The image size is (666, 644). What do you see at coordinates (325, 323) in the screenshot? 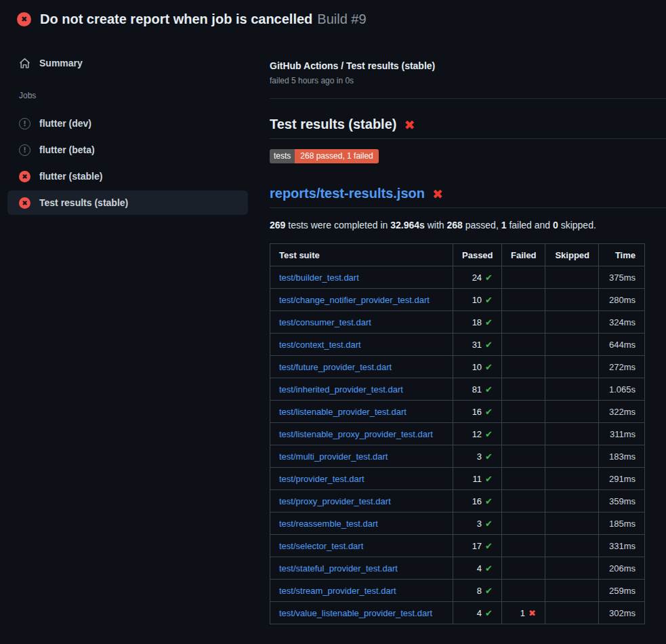
I see `test-suite-link: test/consumer_test.dart` at bounding box center [325, 323].